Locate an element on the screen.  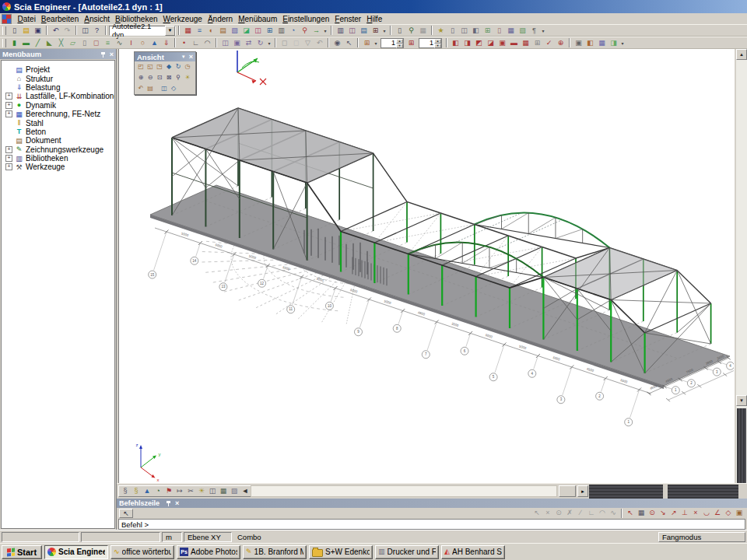
status-plane: Ebene XY is located at coordinates (208, 537).